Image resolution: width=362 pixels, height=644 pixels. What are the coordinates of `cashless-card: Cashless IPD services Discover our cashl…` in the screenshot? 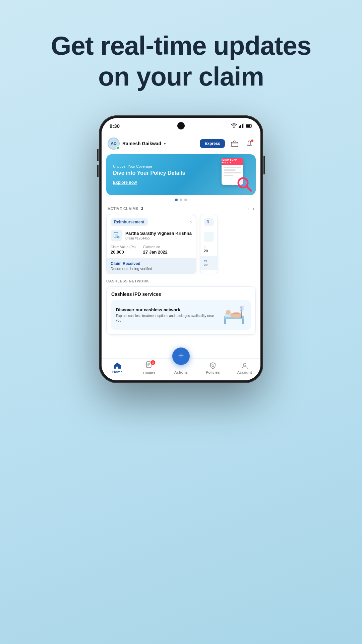 It's located at (181, 311).